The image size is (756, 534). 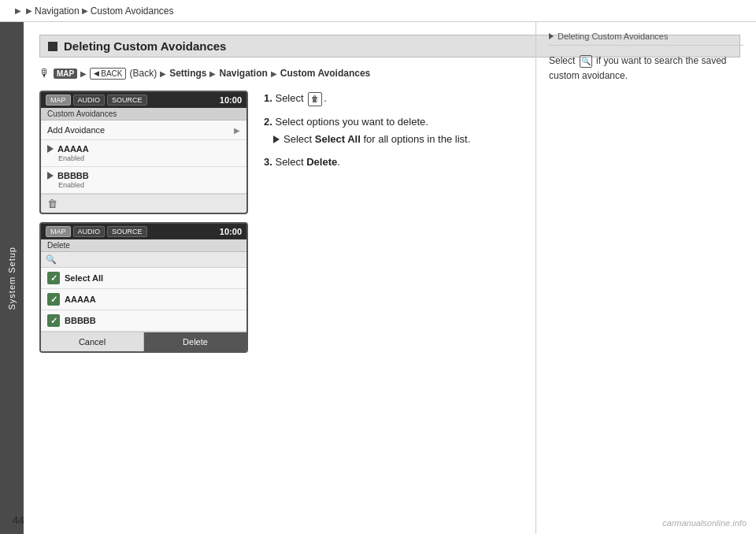 What do you see at coordinates (96, 73) in the screenshot?
I see `back-arrow-icon: ◀` at bounding box center [96, 73].